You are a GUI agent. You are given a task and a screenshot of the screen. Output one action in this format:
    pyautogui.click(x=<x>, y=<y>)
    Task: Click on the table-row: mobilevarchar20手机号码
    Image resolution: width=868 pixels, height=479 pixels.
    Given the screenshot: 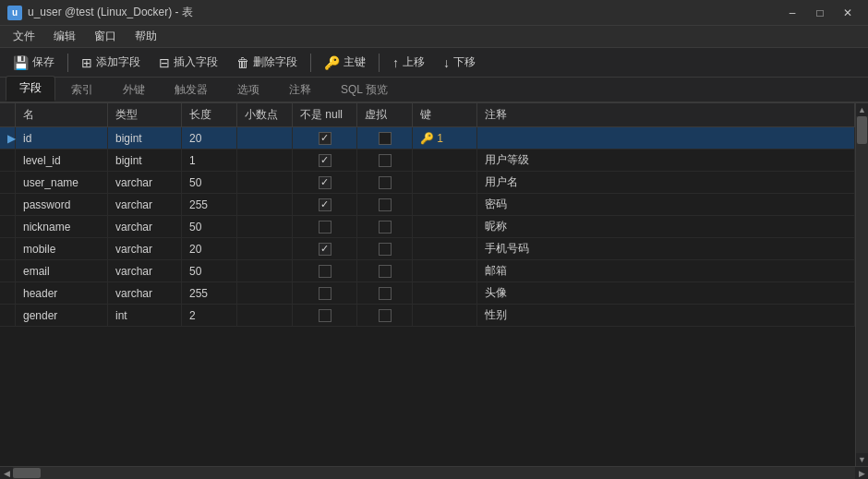 What is the action you would take?
    pyautogui.click(x=428, y=249)
    